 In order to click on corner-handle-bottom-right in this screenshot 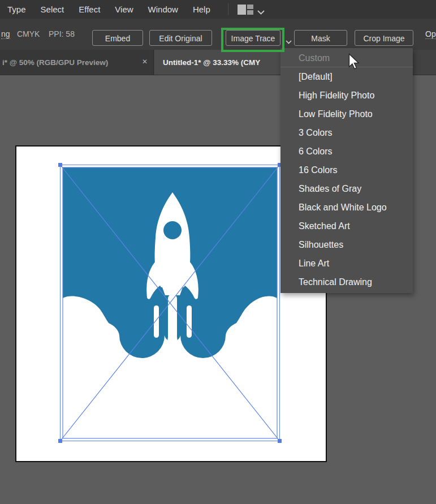, I will do `click(279, 441)`.